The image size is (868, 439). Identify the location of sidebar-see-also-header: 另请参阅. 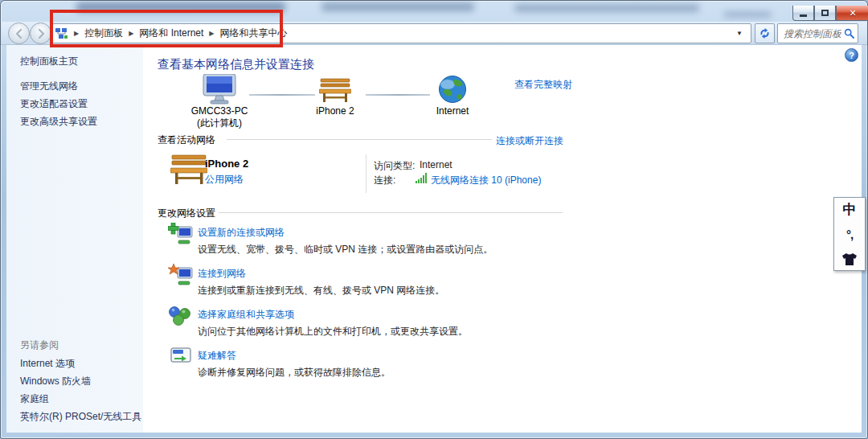
(39, 346).